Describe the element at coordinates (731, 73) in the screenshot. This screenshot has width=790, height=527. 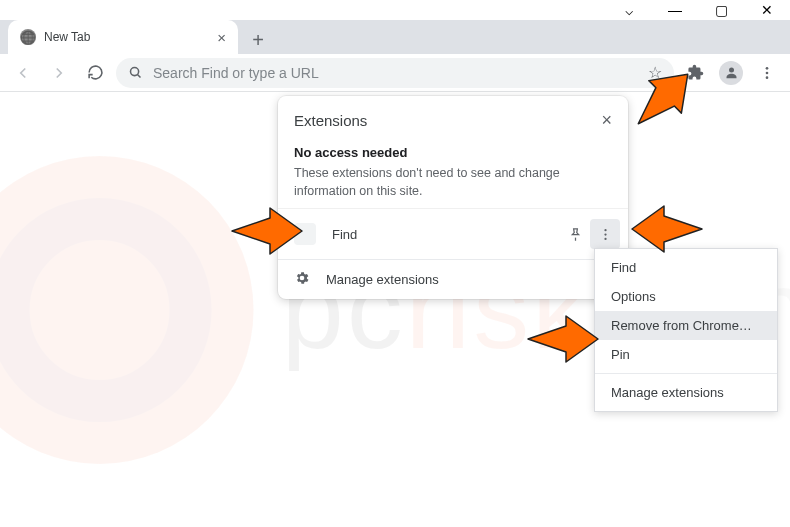
I see `profile-button` at that location.